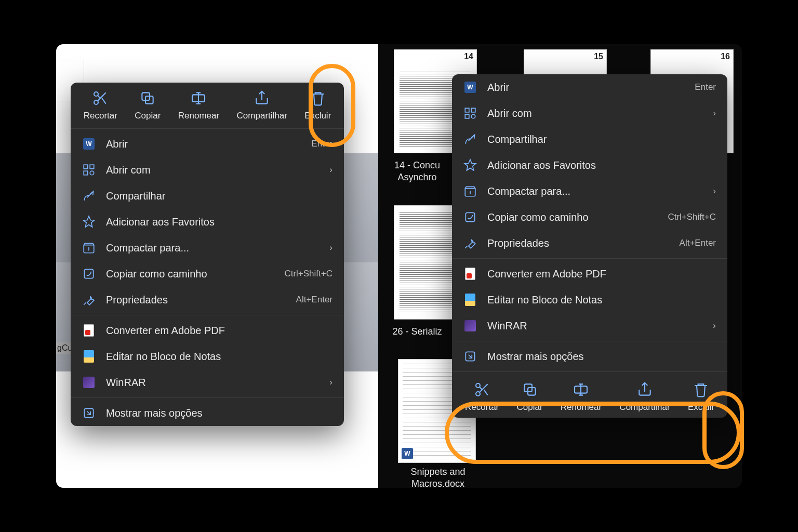  What do you see at coordinates (645, 390) in the screenshot?
I see `share-icon` at bounding box center [645, 390].